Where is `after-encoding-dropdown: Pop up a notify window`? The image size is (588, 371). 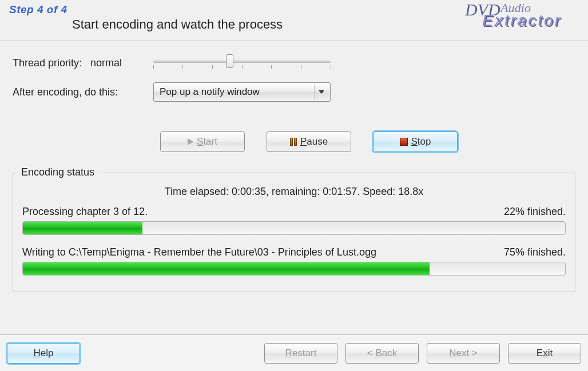
after-encoding-dropdown: Pop up a notify window is located at coordinates (242, 92).